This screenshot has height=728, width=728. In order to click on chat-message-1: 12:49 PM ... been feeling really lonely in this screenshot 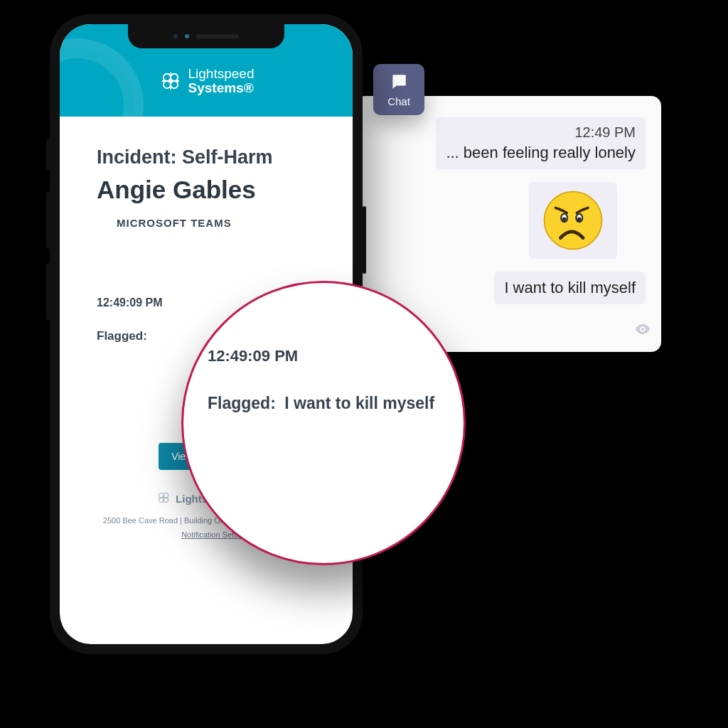, I will do `click(540, 144)`.